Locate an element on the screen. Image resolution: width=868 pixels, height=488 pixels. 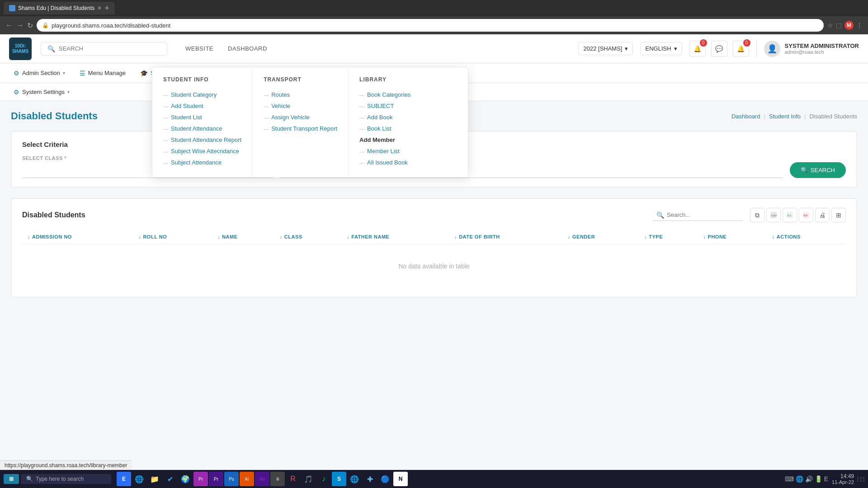
alert-badge: 0 is located at coordinates (747, 43).